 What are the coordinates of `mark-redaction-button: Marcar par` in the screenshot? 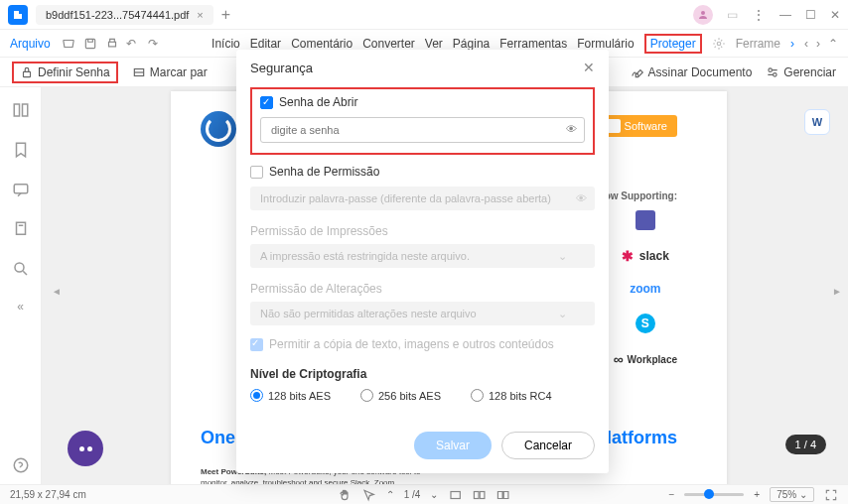 It's located at (170, 72).